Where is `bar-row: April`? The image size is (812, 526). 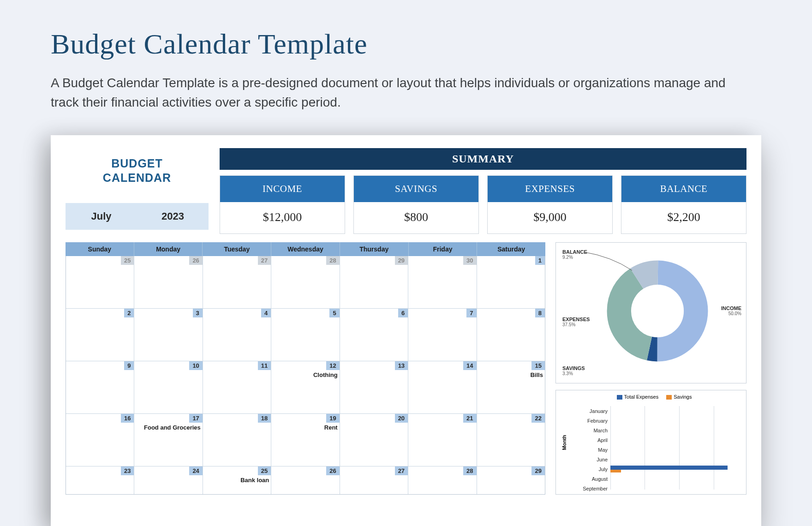 bar-row: April is located at coordinates (658, 440).